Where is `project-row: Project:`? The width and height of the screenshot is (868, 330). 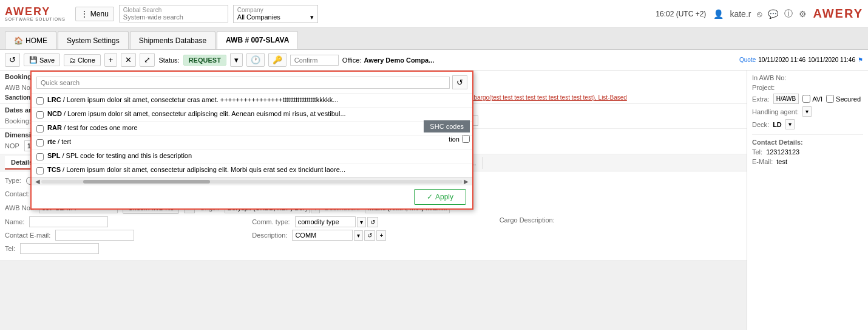 project-row: Project: is located at coordinates (807, 88).